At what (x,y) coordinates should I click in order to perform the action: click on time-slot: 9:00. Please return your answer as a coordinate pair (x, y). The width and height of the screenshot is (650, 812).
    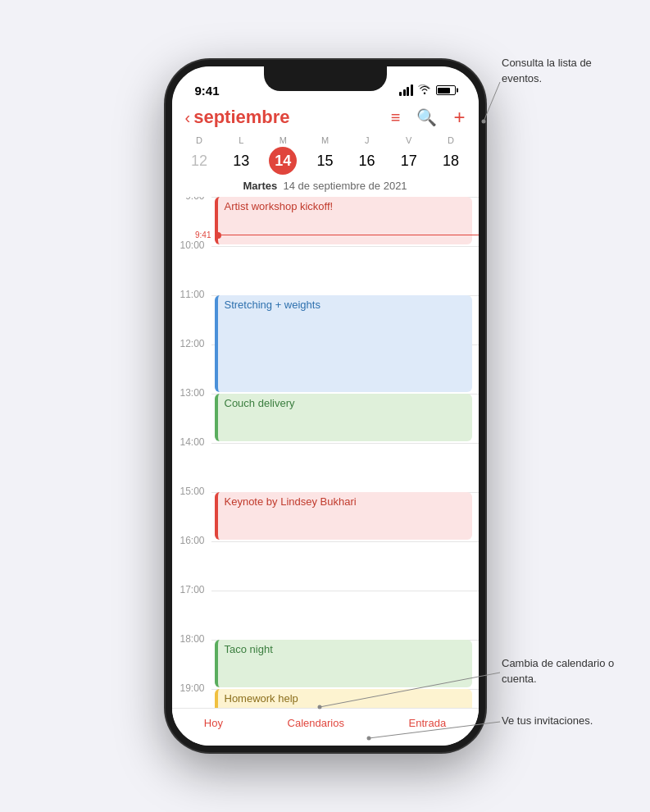
    Looking at the image, I should click on (325, 221).